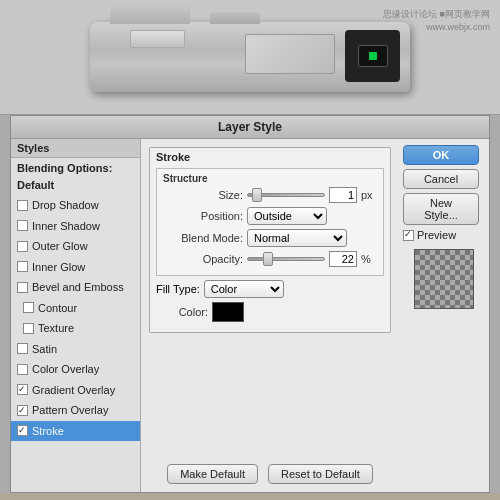  Describe the element at coordinates (158, 39) in the screenshot. I see `camera-flash` at that location.